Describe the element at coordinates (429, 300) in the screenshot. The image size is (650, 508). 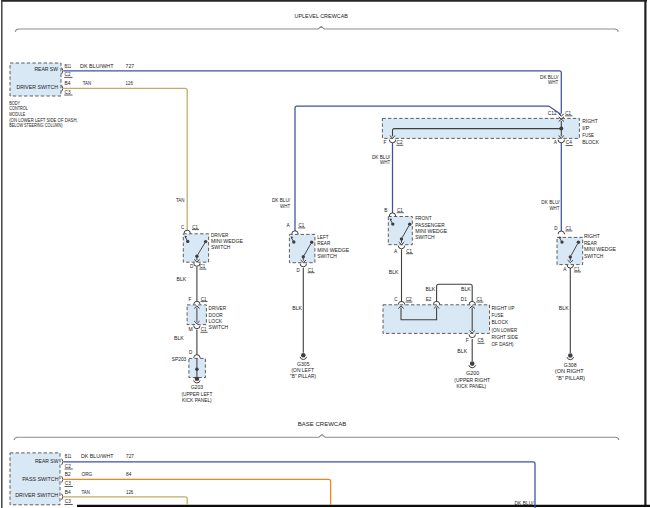
I see `svg-text: E2` at that location.